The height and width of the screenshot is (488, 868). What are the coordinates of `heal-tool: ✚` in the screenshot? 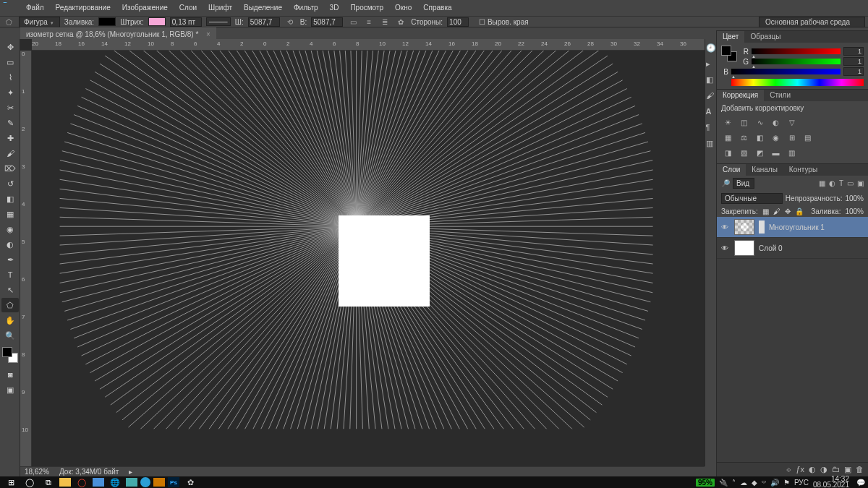 It's located at (10, 138).